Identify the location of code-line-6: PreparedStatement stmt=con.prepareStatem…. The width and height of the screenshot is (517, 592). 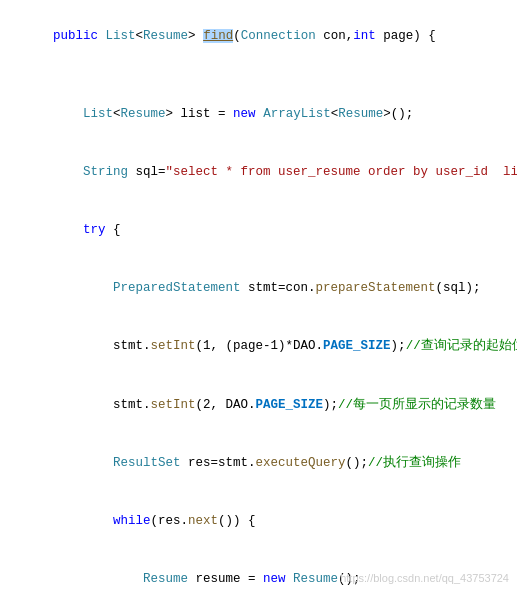
(258, 289).